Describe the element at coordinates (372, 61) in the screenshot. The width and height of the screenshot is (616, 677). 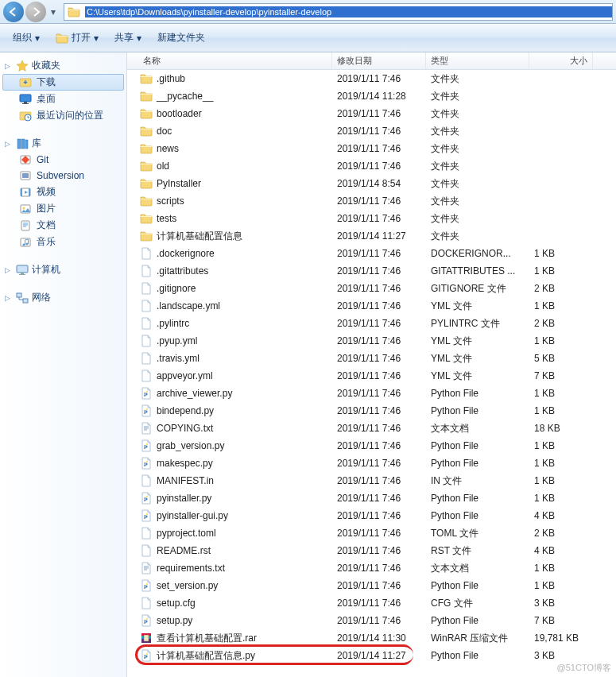
I see `column-header: 名称 修改日期 类型 大小` at that location.